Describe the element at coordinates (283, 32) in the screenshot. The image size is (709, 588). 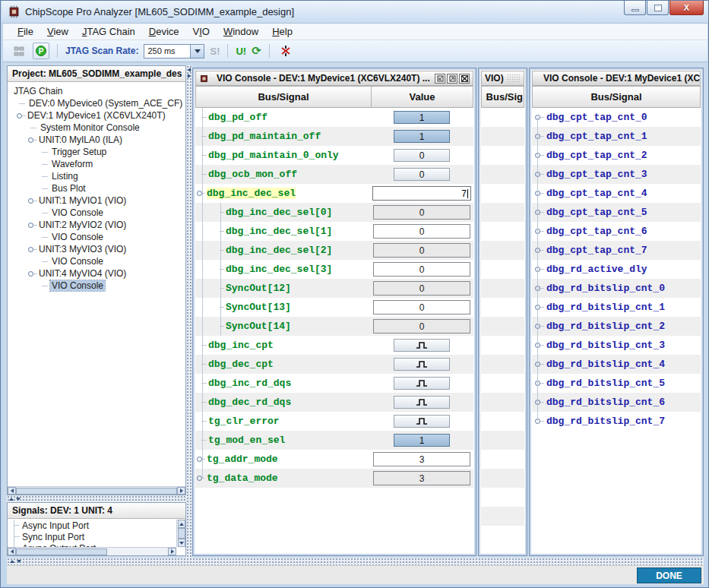
I see `menu-item-help: Help` at that location.